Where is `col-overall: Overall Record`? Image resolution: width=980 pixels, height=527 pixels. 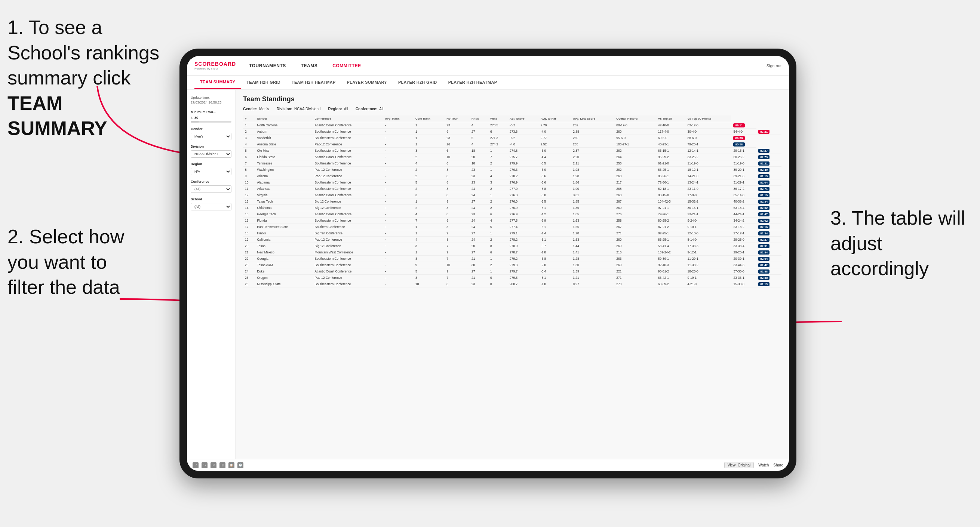
col-overall: Overall Record is located at coordinates (635, 119).